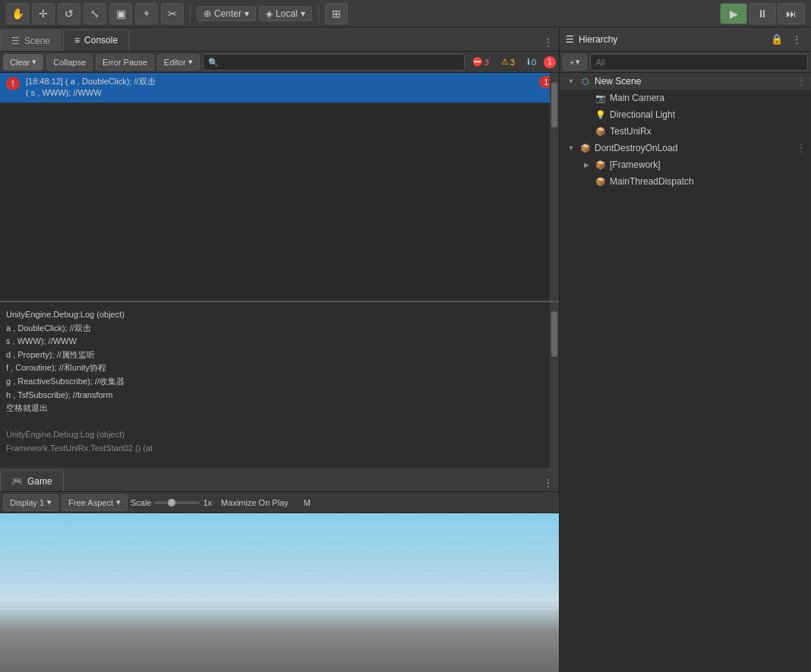 The height and width of the screenshot is (672, 811). I want to click on tab-scene: ☰ Scene, so click(30, 40).